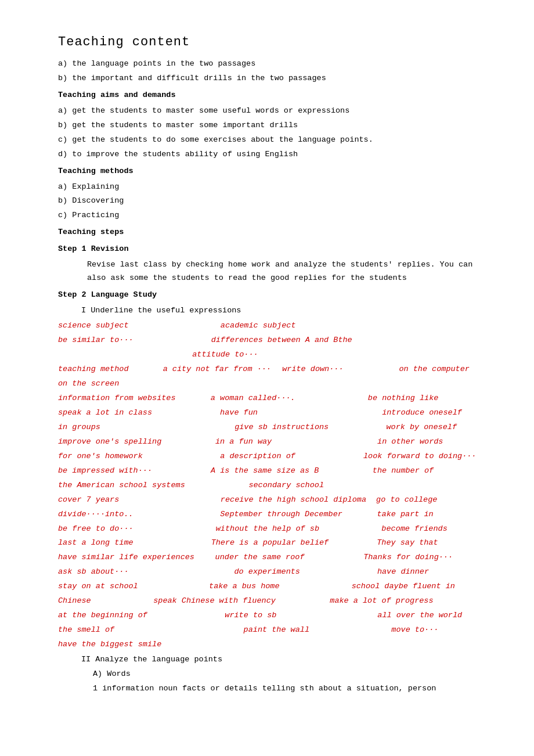 Image resolution: width=534 pixels, height=756 pixels. I want to click on expr-cell: They say that, so click(420, 543).